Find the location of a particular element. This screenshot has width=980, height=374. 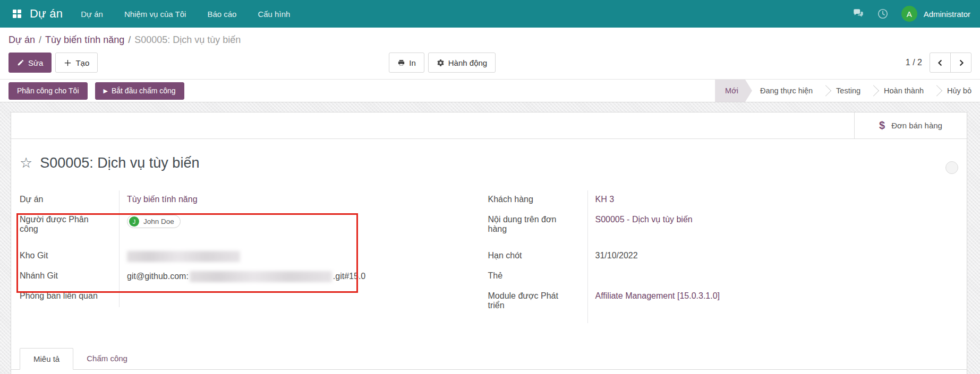

field-row-deadline: Hạn chót 31/10/2022 is located at coordinates (717, 257).